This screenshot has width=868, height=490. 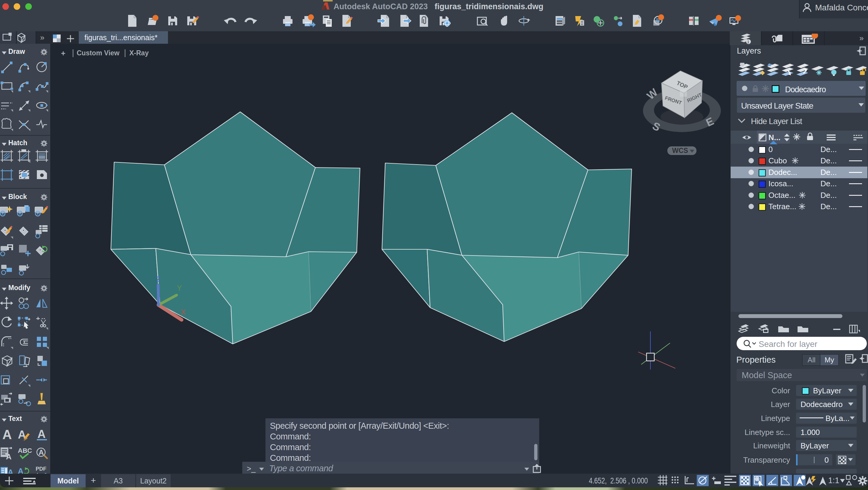 What do you see at coordinates (25, 451) in the screenshot?
I see `svg-text: ABC` at bounding box center [25, 451].